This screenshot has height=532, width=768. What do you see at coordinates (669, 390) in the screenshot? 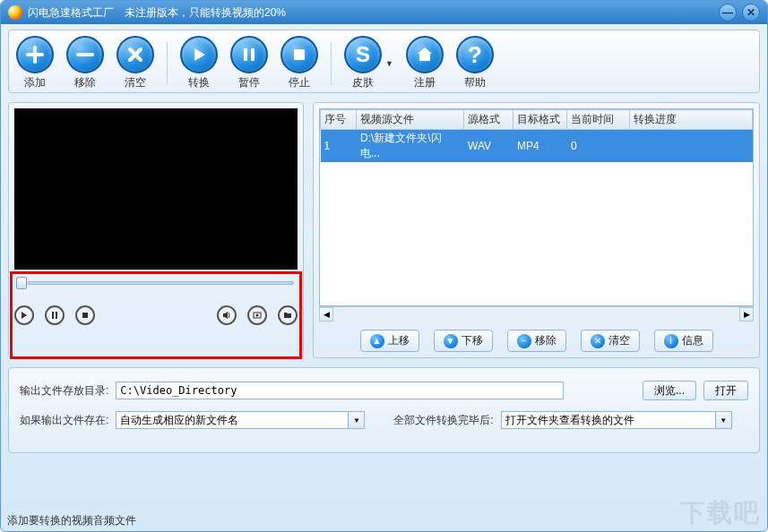
I see `browse-button: 浏览...` at bounding box center [669, 390].